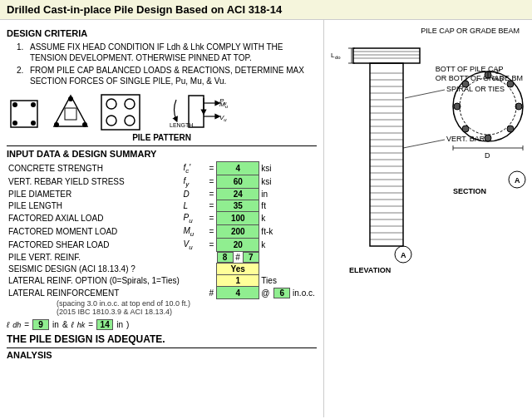 This screenshot has height=419, width=532. I want to click on concrete-strength-unit: ksi, so click(288, 169).